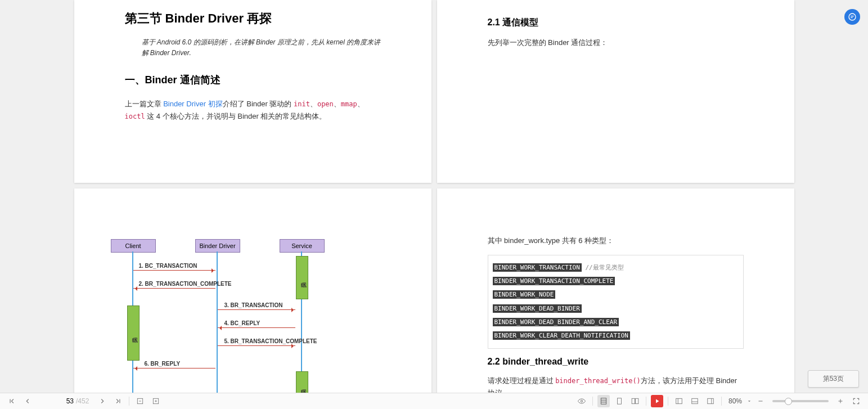 This screenshot has width=868, height=409. I want to click on zoom-value: 80%, so click(735, 401).